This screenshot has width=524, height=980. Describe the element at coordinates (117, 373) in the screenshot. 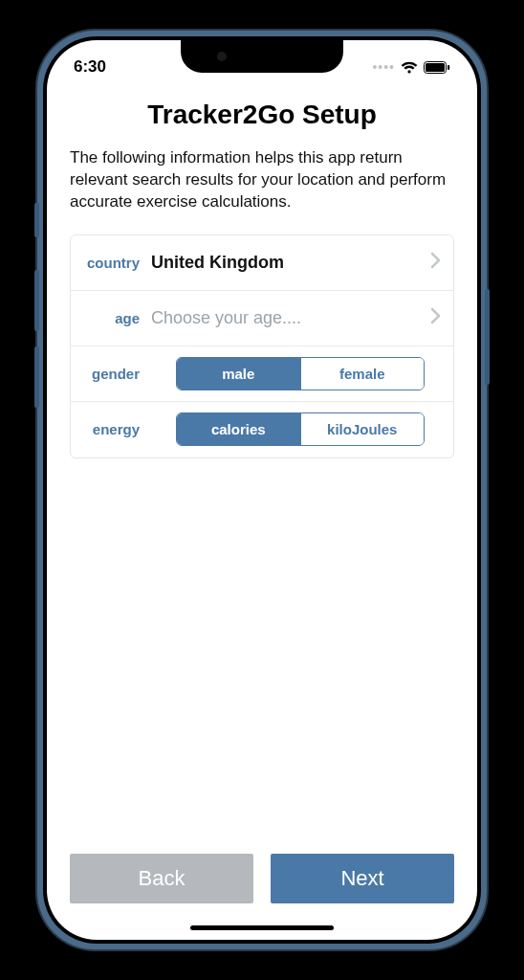

I see `gender-label: gender` at that location.